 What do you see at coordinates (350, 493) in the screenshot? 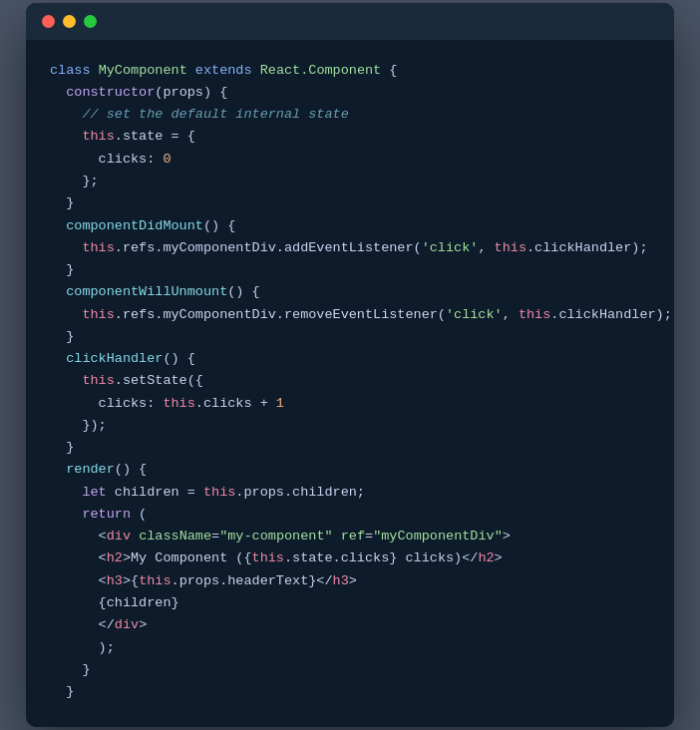
I see `code-line: let children = this.props.children;` at bounding box center [350, 493].